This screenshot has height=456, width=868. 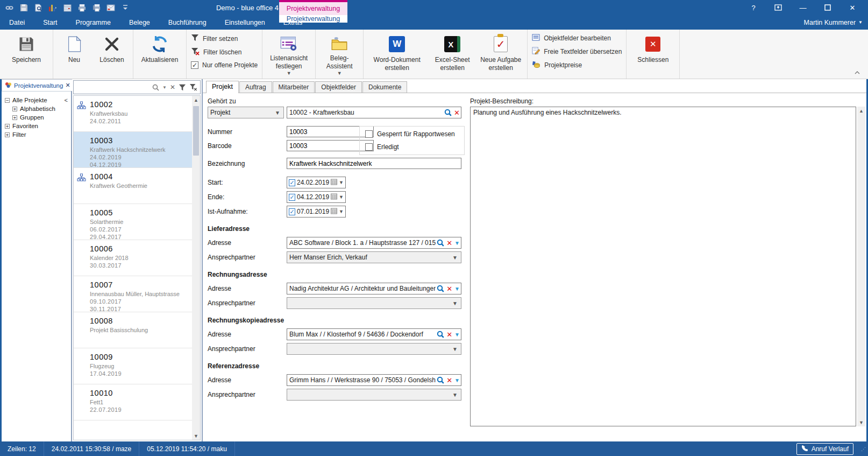 What do you see at coordinates (37, 126) in the screenshot?
I see `tree-item-favoriten: + Favoriten` at bounding box center [37, 126].